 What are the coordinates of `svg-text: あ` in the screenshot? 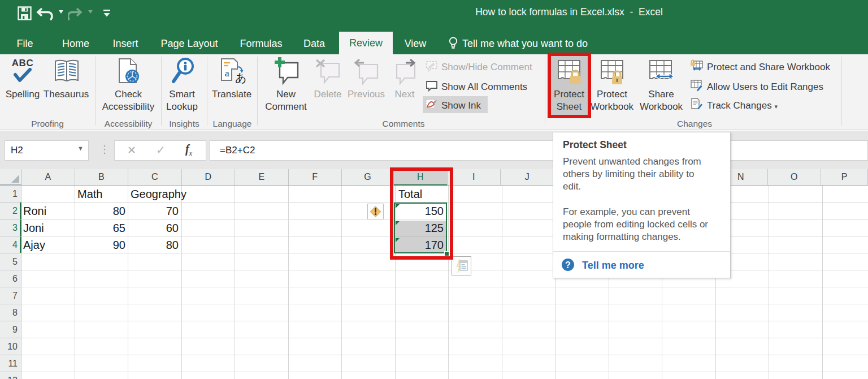 It's located at (241, 78).